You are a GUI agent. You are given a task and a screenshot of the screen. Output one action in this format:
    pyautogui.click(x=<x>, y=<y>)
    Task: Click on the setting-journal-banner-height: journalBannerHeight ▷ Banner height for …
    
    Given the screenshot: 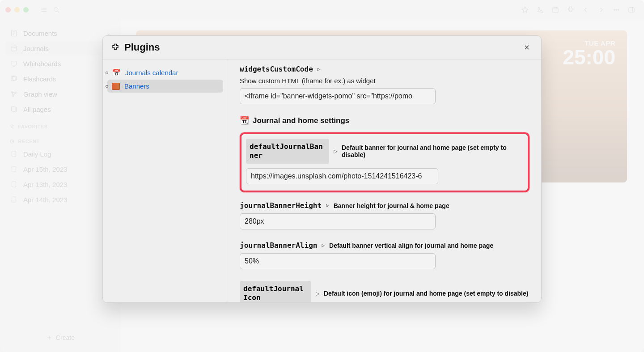 What is the action you would take?
    pyautogui.click(x=385, y=216)
    